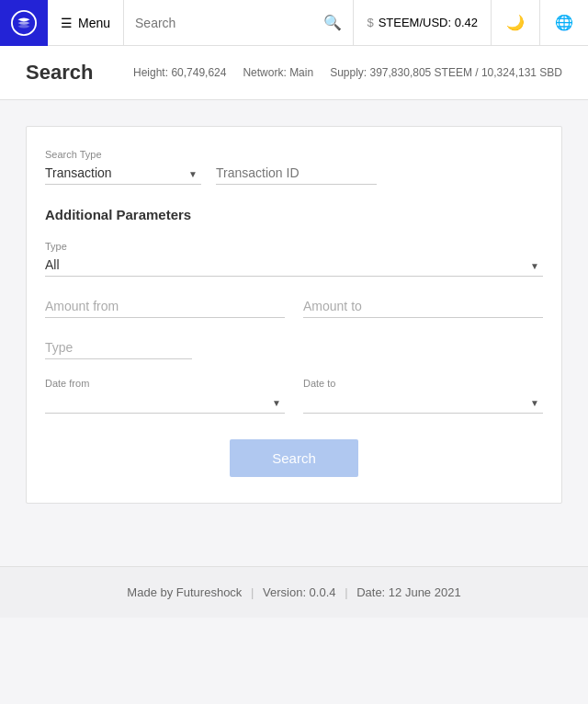 The width and height of the screenshot is (588, 704). I want to click on amount-row, so click(294, 307).